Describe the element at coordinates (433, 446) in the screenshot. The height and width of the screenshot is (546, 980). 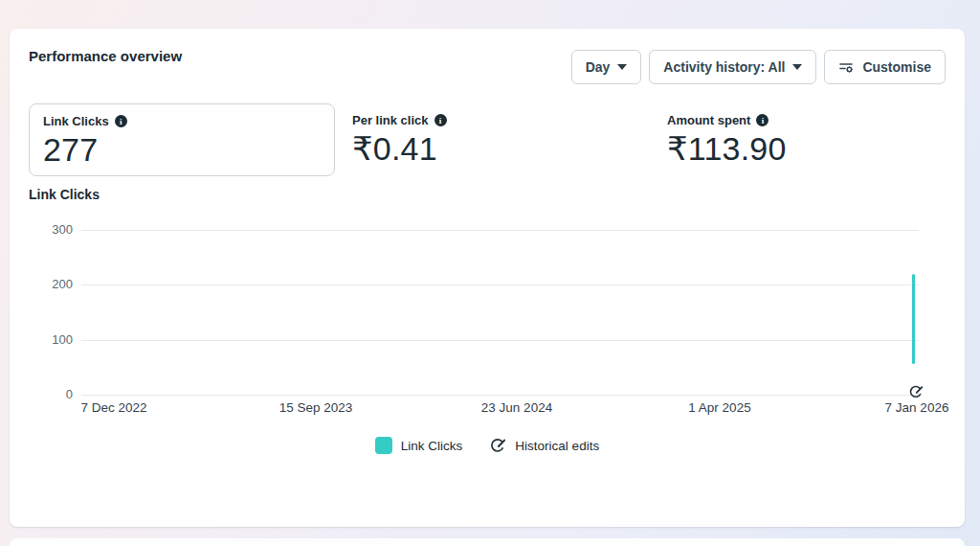
I see `legend-label: Link Clicks` at that location.